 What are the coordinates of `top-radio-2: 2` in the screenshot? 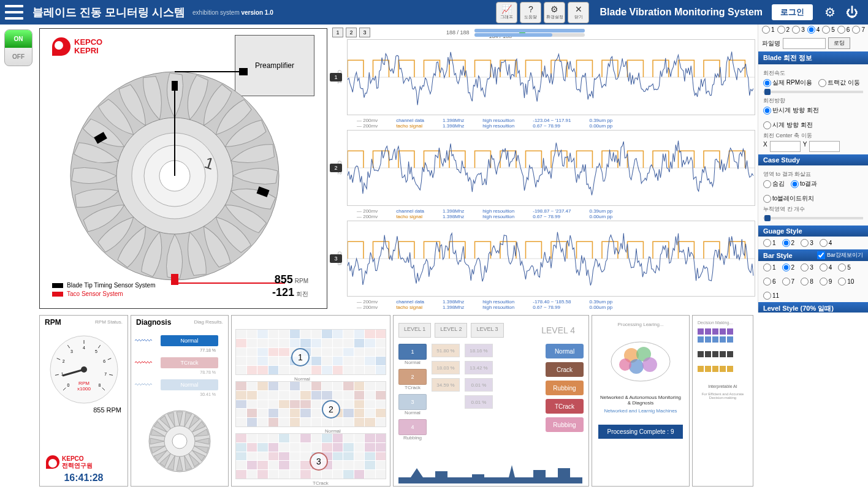 It's located at (783, 29).